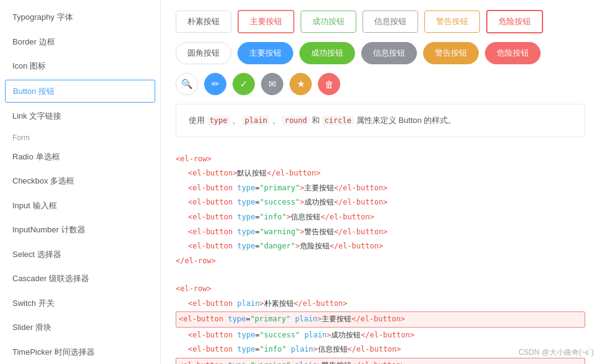 The image size is (600, 364). What do you see at coordinates (219, 121) in the screenshot?
I see `desc-code-type: type` at bounding box center [219, 121].